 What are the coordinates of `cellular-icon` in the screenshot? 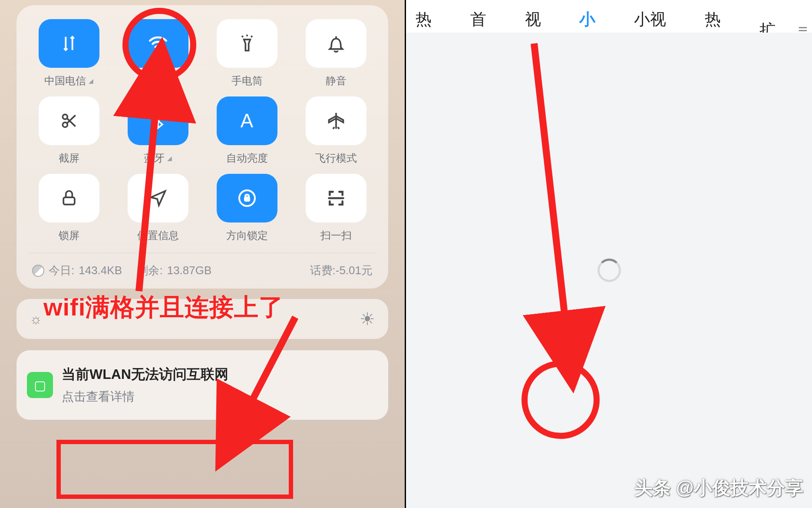 It's located at (69, 43).